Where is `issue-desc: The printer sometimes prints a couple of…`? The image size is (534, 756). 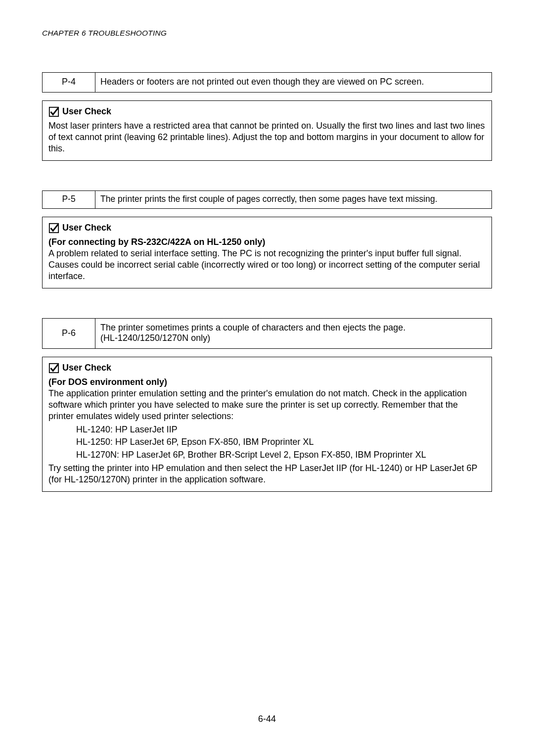
issue-desc: The printer sometimes prints a couple of… is located at coordinates (294, 333).